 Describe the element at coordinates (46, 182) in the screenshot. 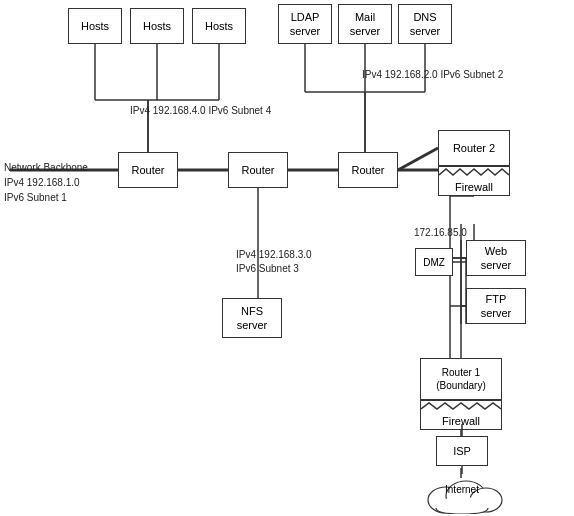

I see `backbone-label: Network BackboneIPv4 192.168.1.0IPv6 Sub…` at that location.